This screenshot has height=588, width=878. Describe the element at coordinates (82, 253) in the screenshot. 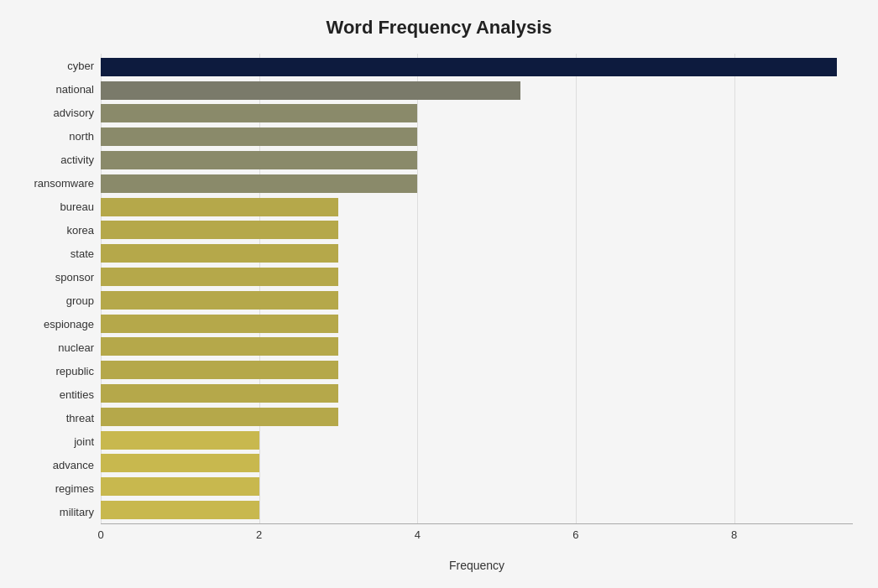

I see `y-label: state` at that location.